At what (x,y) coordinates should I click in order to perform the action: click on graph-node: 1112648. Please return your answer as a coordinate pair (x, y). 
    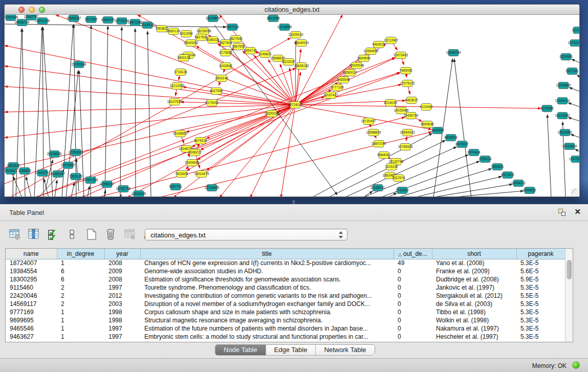
    Looking at the image, I should click on (576, 31).